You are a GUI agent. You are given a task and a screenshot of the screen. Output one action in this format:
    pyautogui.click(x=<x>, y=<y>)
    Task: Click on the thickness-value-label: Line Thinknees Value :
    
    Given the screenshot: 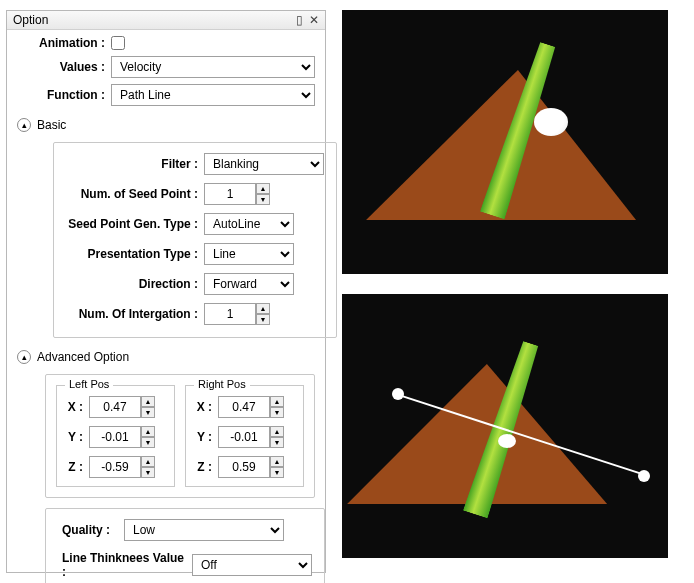 What is the action you would take?
    pyautogui.click(x=122, y=565)
    